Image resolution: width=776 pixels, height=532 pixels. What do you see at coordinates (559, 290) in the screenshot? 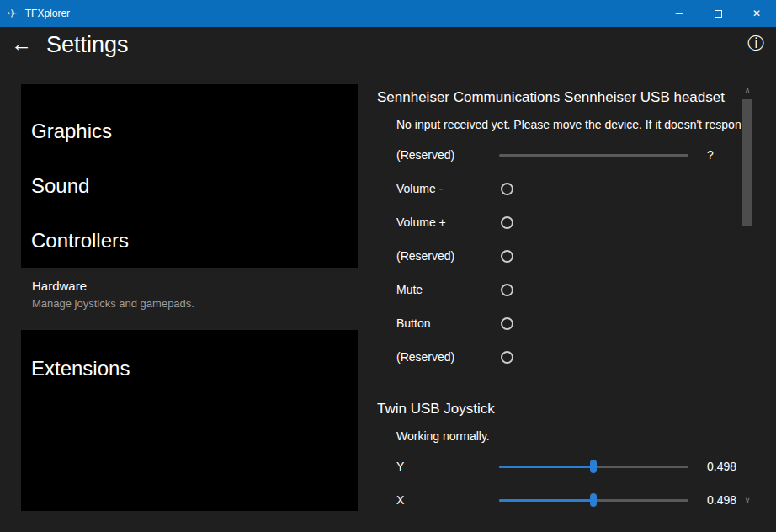
I see `control-row: Mute` at bounding box center [559, 290].